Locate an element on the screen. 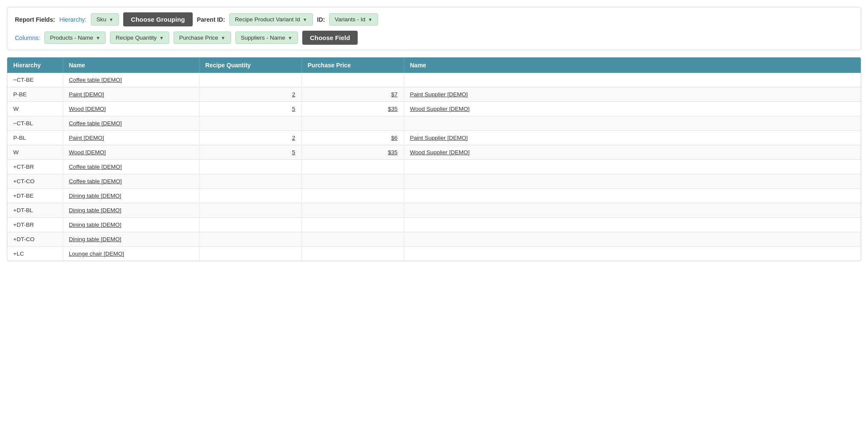 Image resolution: width=868 pixels, height=438 pixels. parent-id-dropdown: Recipe Product Variant Id ▼ is located at coordinates (271, 20).